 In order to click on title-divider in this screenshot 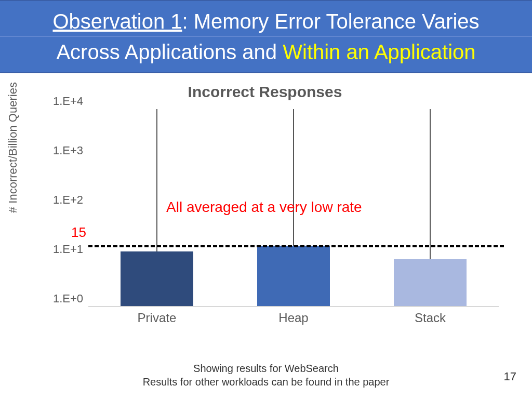, I will do `click(266, 36)`.